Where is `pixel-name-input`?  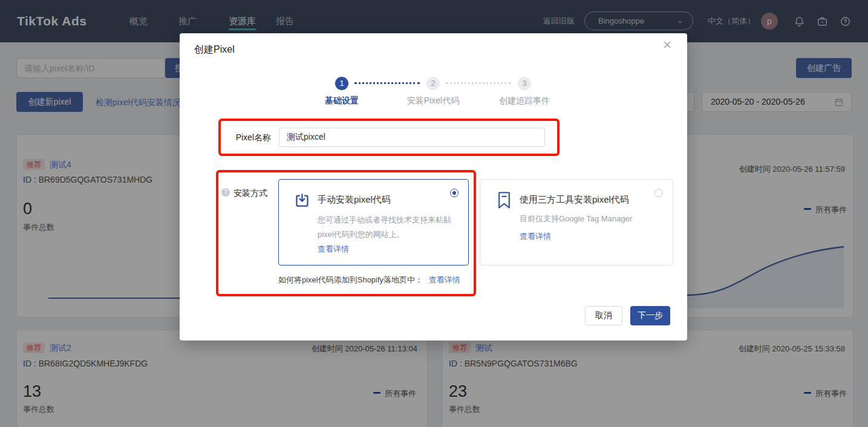
pixel-name-input is located at coordinates (412, 137).